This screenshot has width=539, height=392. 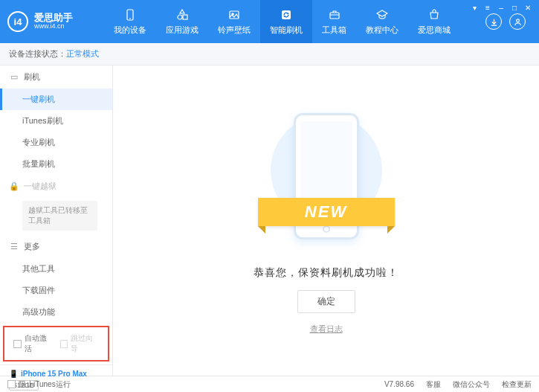 I want to click on version-label: V7.98.66, so click(x=399, y=384).